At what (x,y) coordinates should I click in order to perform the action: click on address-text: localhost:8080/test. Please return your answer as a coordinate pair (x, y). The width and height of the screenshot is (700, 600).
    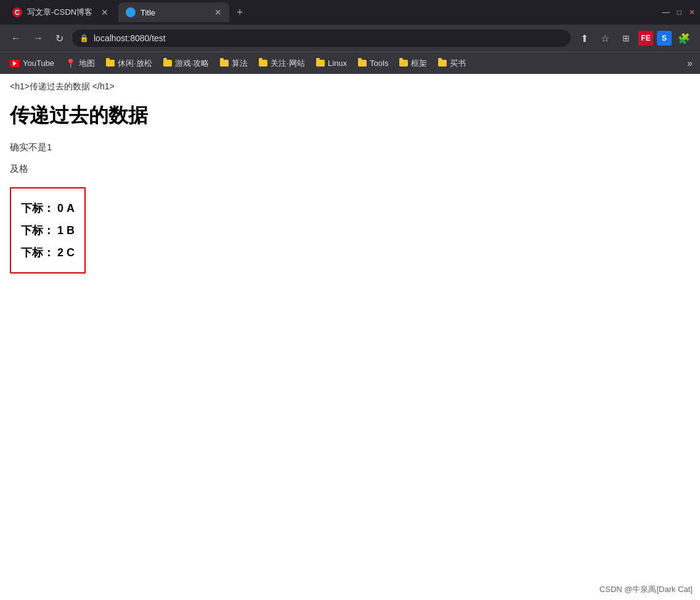
    Looking at the image, I should click on (328, 38).